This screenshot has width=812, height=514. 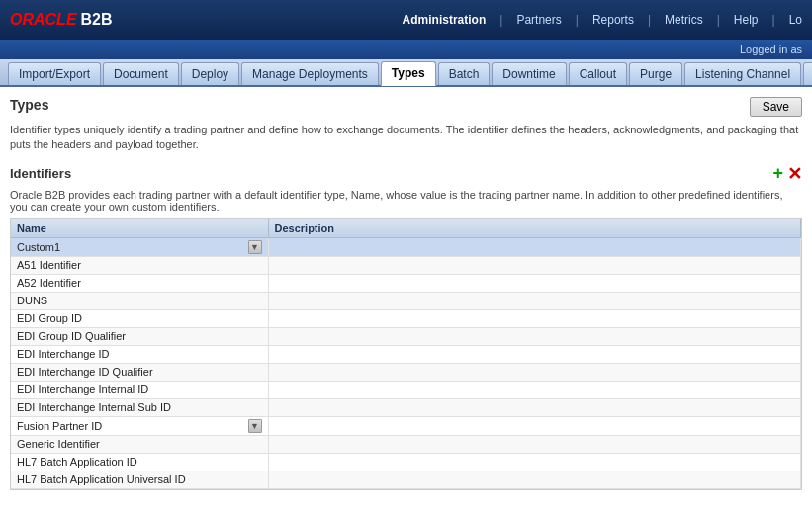 I want to click on tab-manage-deployments: Manage Deployments, so click(x=311, y=73).